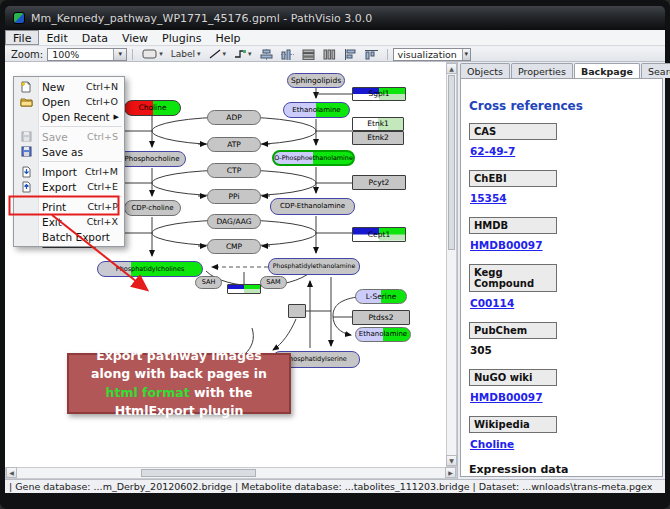 This screenshot has height=509, width=670. Describe the element at coordinates (208, 282) in the screenshot. I see `node-sah: SAH` at that location.